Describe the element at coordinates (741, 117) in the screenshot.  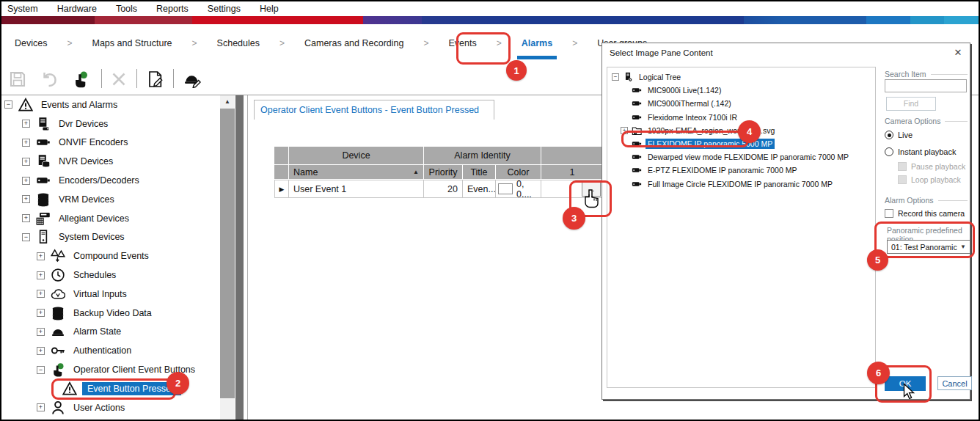
I see `tree-item-flexidome-inteox-7100i-ir: Flexidome Inteox 7100i IR` at that location.